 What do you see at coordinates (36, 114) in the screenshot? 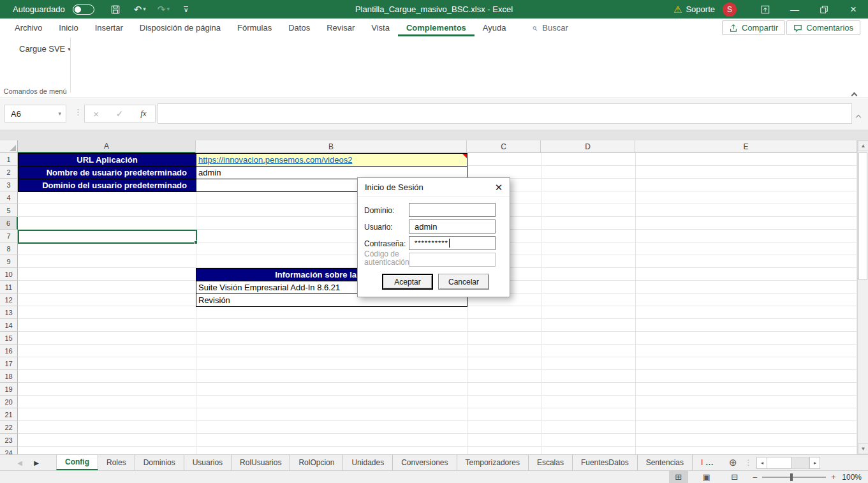
I see `name-box: A6 ▾` at bounding box center [36, 114].